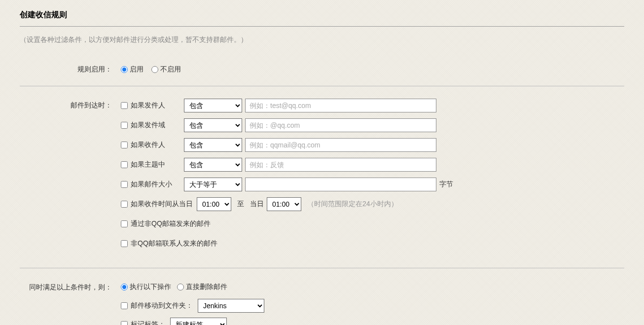 Image resolution: width=644 pixels, height=325 pixels. What do you see at coordinates (446, 184) in the screenshot?
I see `condition-size-unit: 字节` at bounding box center [446, 184].